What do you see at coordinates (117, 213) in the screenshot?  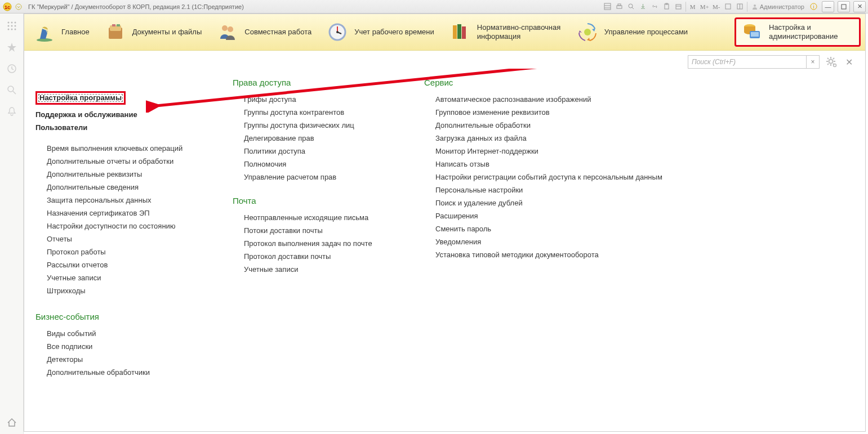 I see `list-item: Назначения сертификатов ЭП` at bounding box center [117, 213].